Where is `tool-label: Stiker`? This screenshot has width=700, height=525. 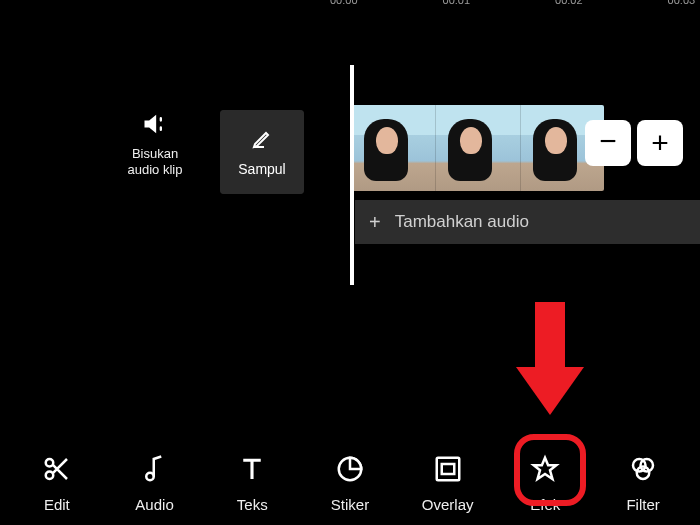 tool-label: Stiker is located at coordinates (350, 504).